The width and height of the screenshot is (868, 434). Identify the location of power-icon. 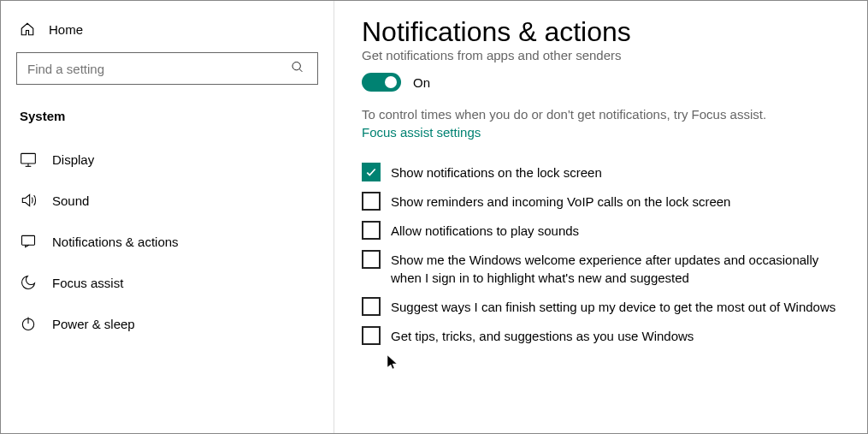
(28, 324).